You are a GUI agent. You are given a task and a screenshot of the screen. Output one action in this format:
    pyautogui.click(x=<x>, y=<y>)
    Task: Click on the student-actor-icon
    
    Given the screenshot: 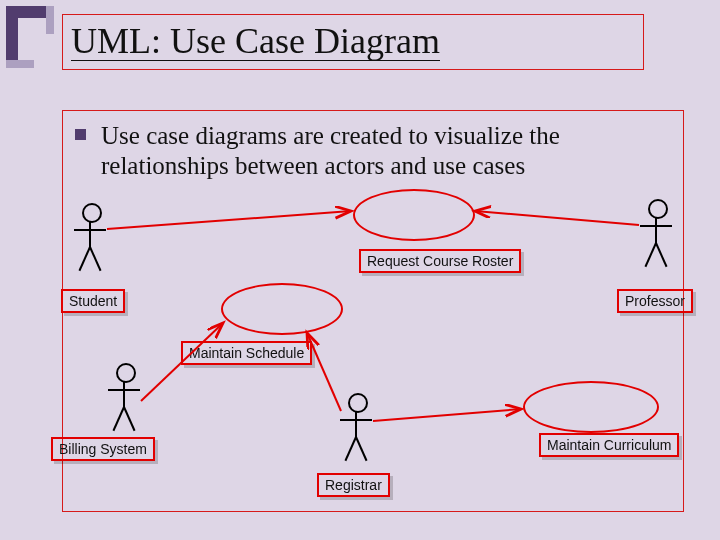 What is the action you would take?
    pyautogui.click(x=90, y=240)
    